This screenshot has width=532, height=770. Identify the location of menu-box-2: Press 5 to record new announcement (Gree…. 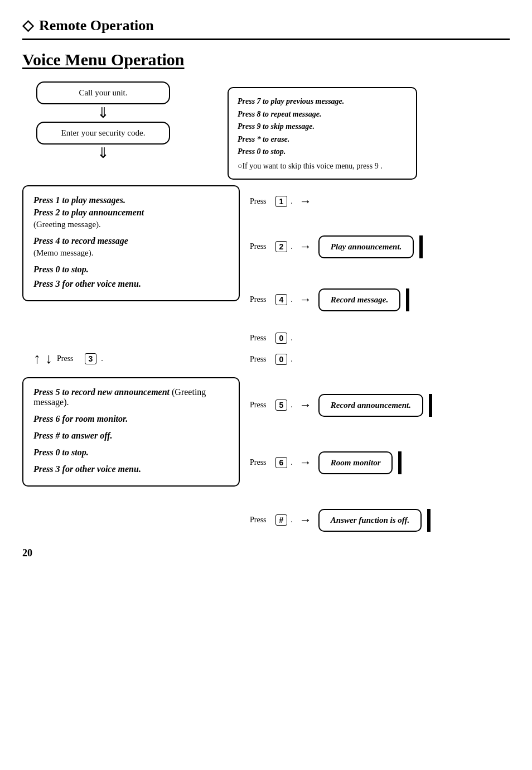
(131, 432).